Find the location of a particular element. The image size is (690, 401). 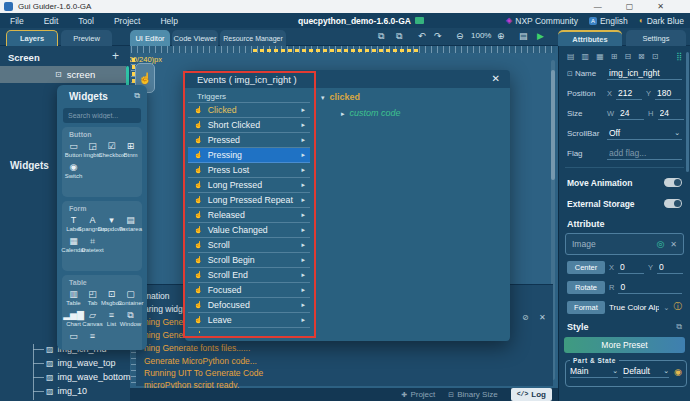

tree-item-img-wave-top: ▨img_wave_top is located at coordinates (86, 363).